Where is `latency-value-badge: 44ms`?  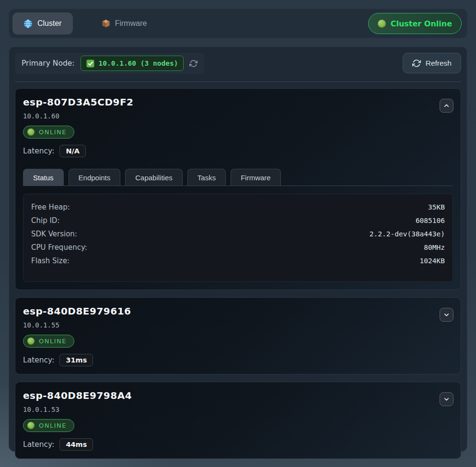
latency-value-badge: 44ms is located at coordinates (76, 444).